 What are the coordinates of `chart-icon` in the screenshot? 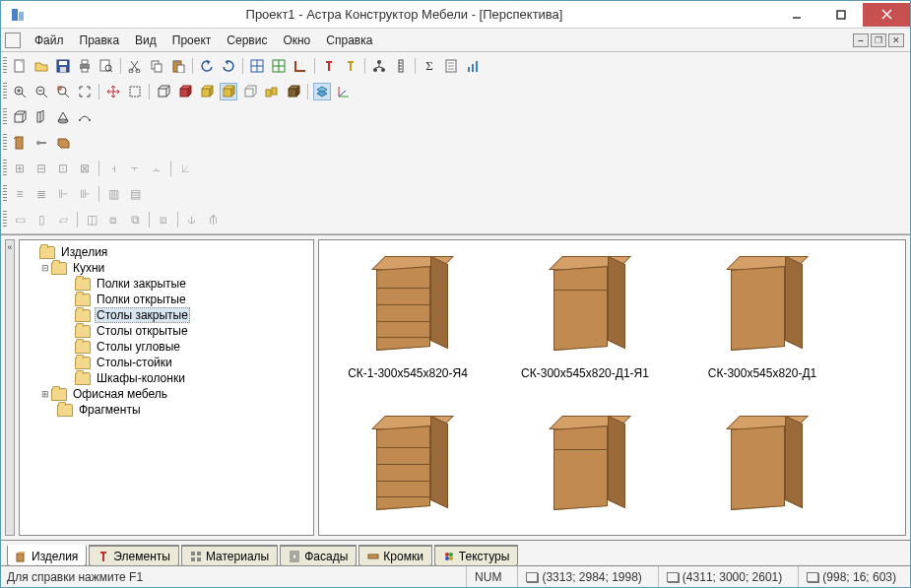 It's located at (473, 66).